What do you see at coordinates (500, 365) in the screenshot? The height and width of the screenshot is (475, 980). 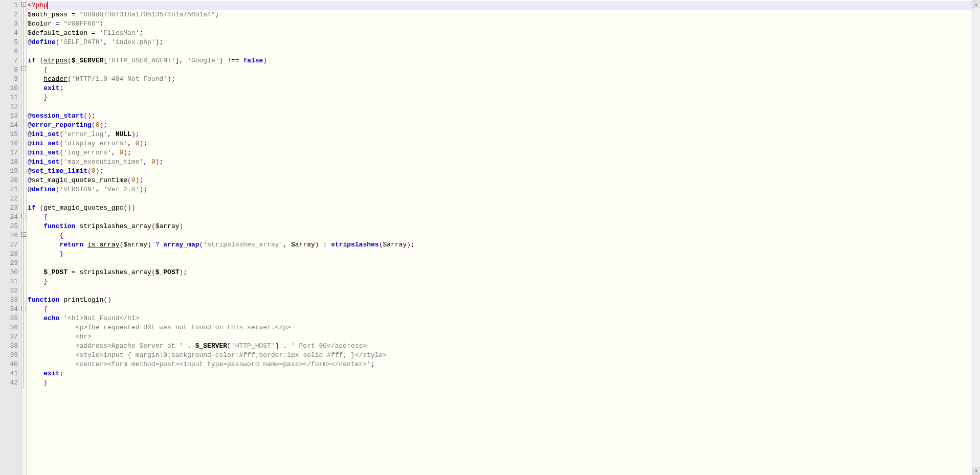 I see `code-line: <center><form method=post><input type=pa…` at bounding box center [500, 365].